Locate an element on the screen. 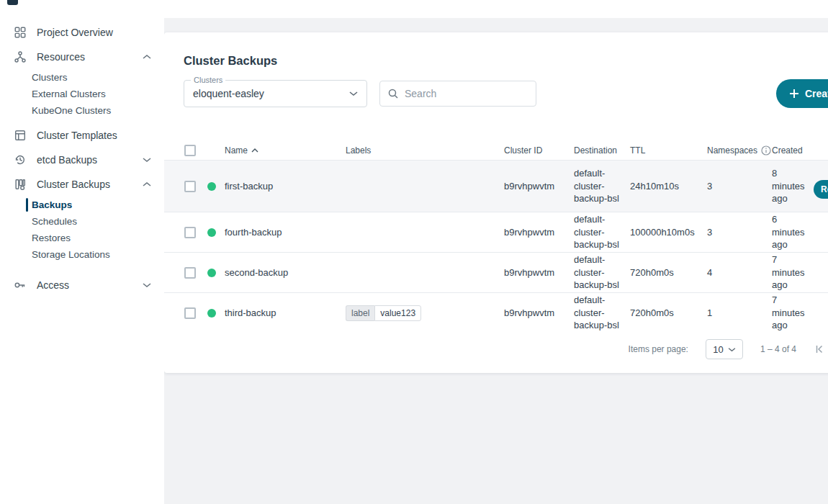  column-header-cluster-id: Cluster ID is located at coordinates (539, 150).